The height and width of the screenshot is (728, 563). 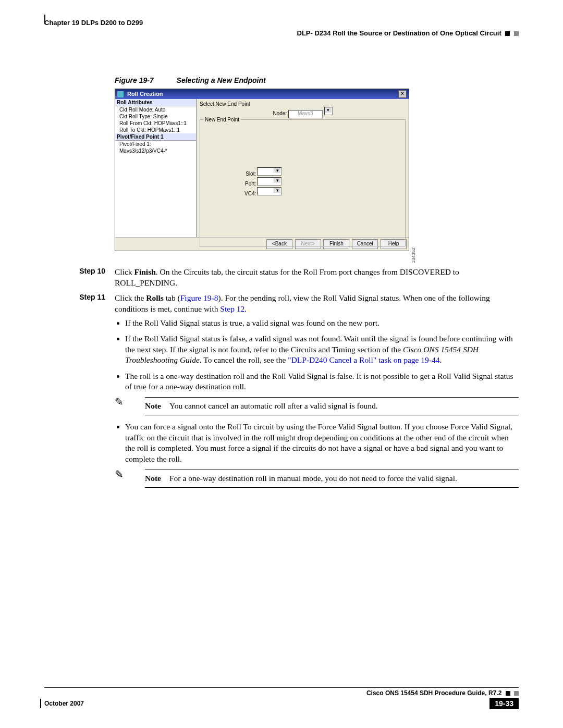 I want to click on close-icon: ×, so click(x=402, y=94).